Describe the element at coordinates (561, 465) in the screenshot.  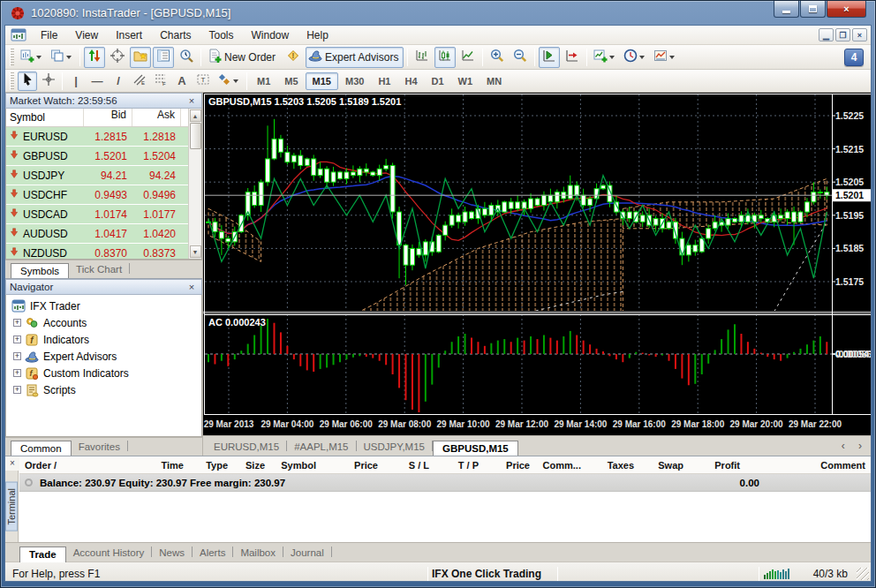
I see `terminal-column-comm-: Comm...` at that location.